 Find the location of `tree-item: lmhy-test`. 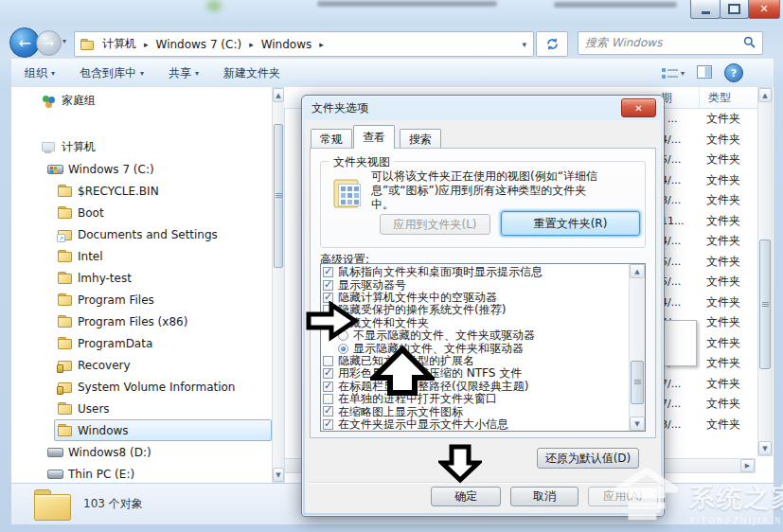

tree-item: lmhy-test is located at coordinates (142, 278).